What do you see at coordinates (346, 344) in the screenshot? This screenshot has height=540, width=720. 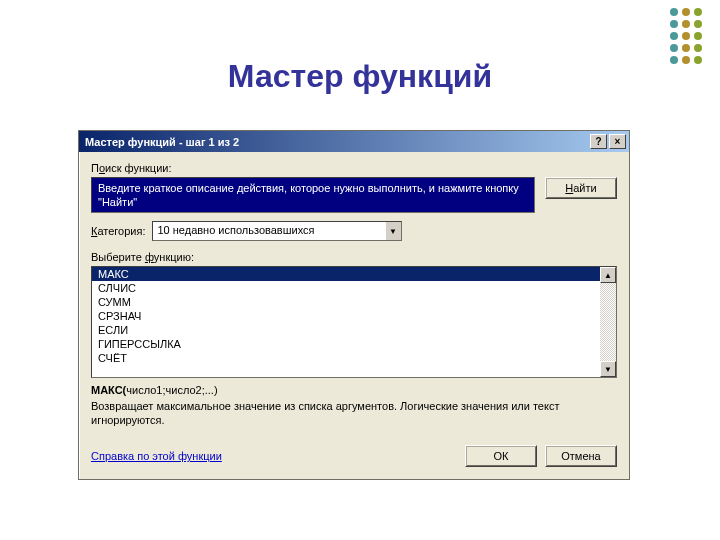 I see `list-item: ГИПЕРССЫЛКА` at bounding box center [346, 344].